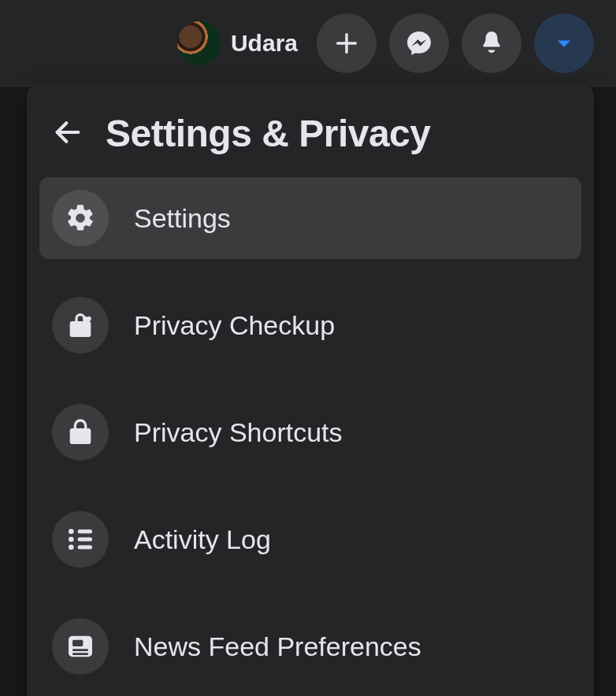 This screenshot has height=696, width=616. Describe the element at coordinates (80, 539) in the screenshot. I see `list-icon` at that location.